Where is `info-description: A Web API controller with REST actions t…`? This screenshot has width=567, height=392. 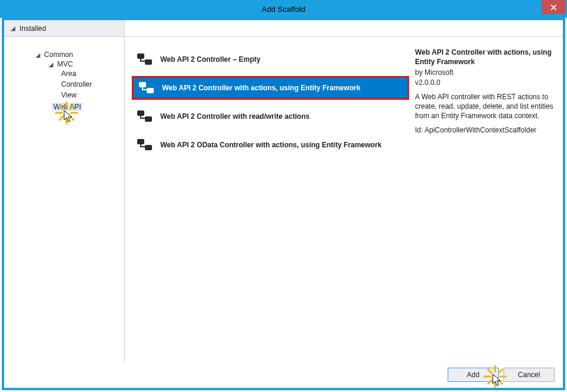 info-description: A Web API controller with REST actions t… is located at coordinates (486, 107).